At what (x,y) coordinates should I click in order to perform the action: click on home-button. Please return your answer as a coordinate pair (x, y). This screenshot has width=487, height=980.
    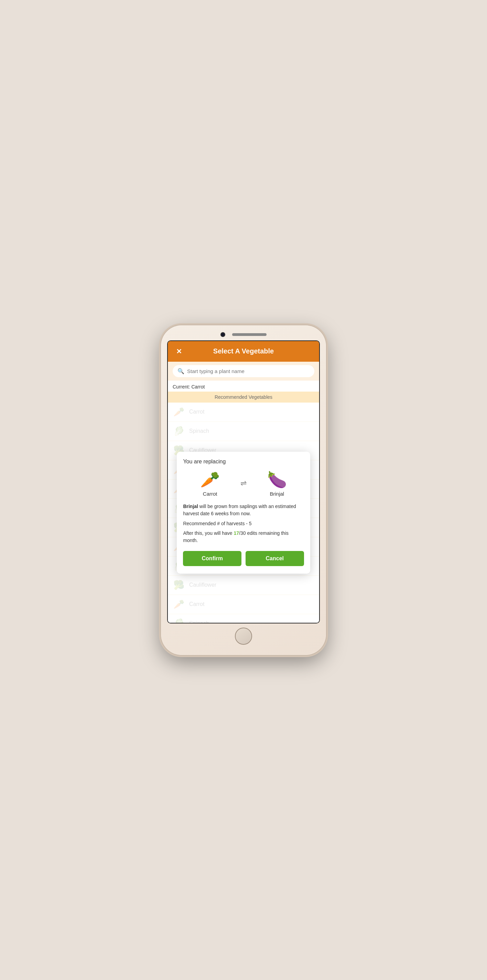
    Looking at the image, I should click on (244, 636).